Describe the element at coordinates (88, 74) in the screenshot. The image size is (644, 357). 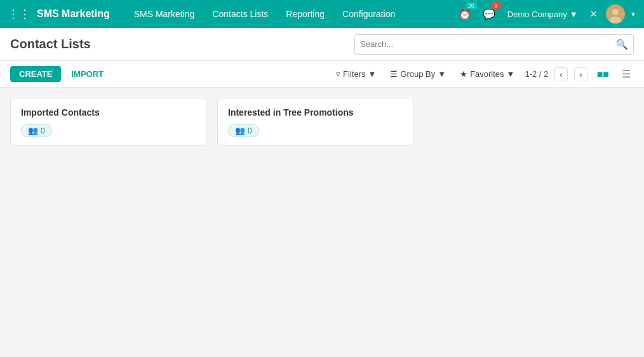
I see `import-button: IMPORT` at that location.